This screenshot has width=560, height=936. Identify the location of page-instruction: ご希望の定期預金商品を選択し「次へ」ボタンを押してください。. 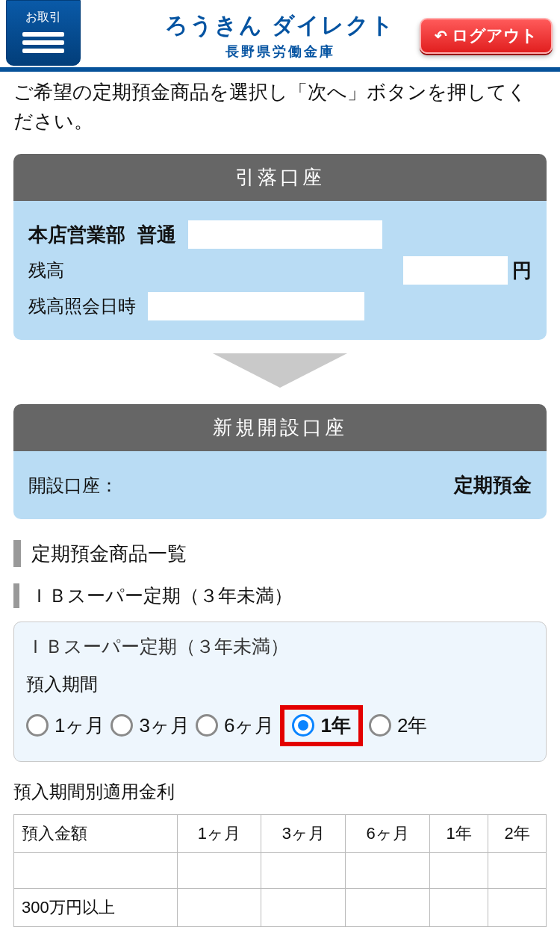
(280, 113).